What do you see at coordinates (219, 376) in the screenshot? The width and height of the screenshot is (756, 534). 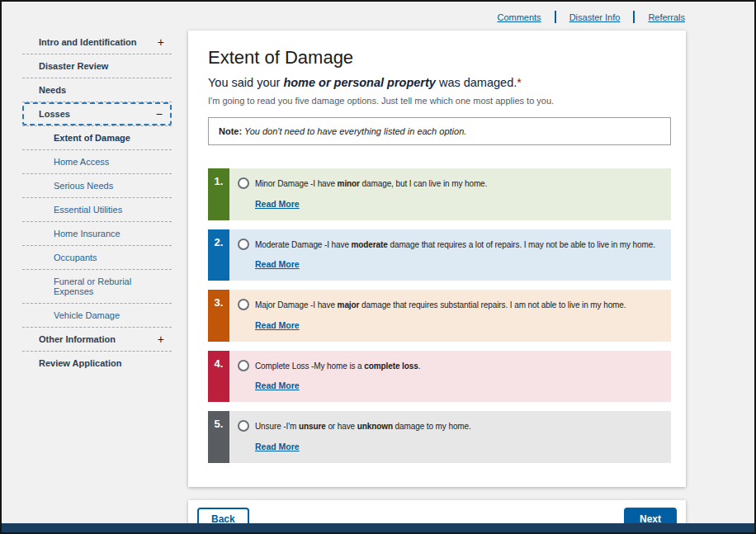 I see `option-number-badge: 4.` at bounding box center [219, 376].